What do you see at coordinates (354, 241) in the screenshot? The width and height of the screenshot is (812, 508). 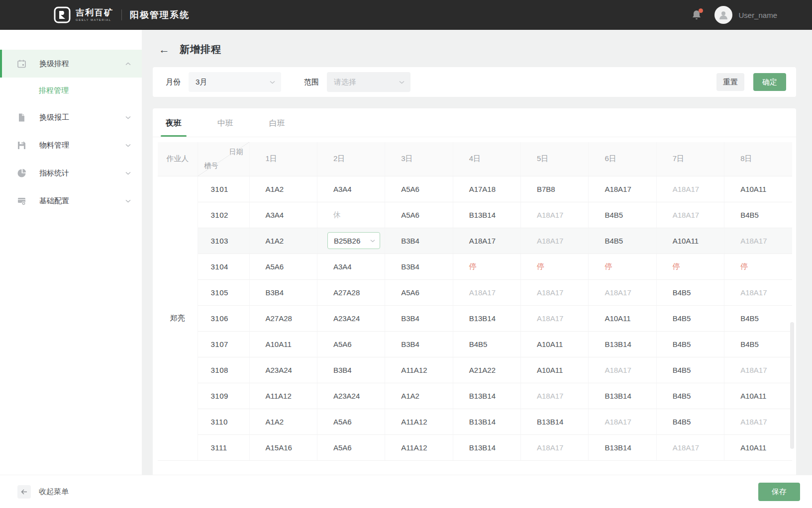 I see `cell-editor-select: B25B26` at bounding box center [354, 241].